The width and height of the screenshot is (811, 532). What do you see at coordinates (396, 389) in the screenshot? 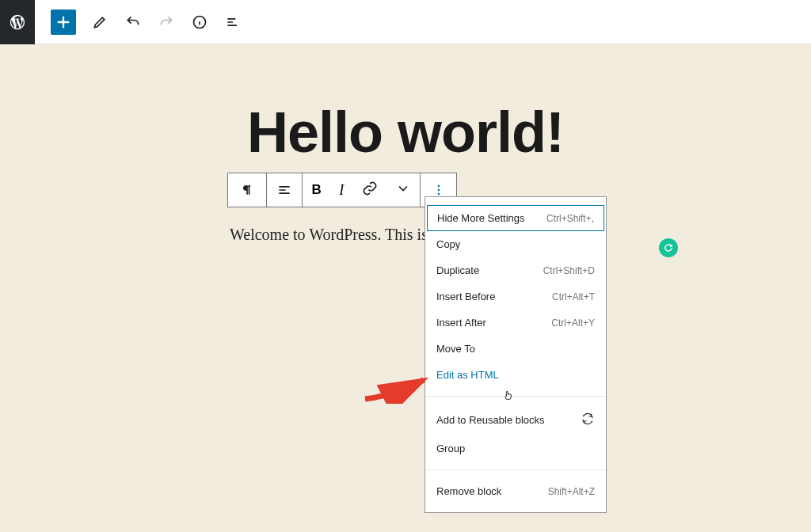
I see `annotation-arrow` at bounding box center [396, 389].